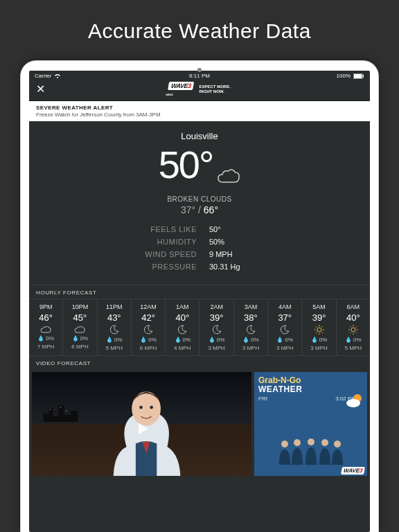  What do you see at coordinates (46, 327) in the screenshot?
I see `hour-col: 9PM46°💧0%7 MPH` at bounding box center [46, 327].